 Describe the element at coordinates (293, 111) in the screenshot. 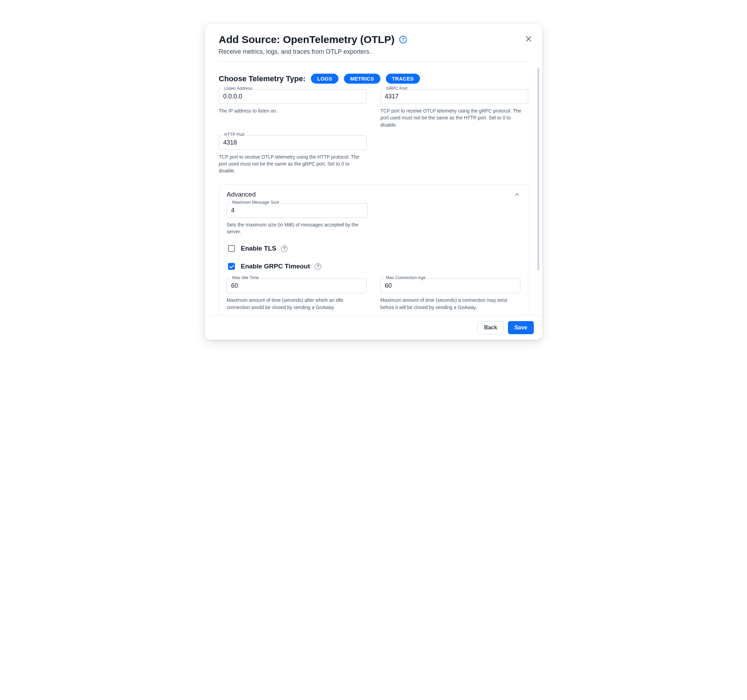

I see `help-text: The IP address to listen on.` at that location.